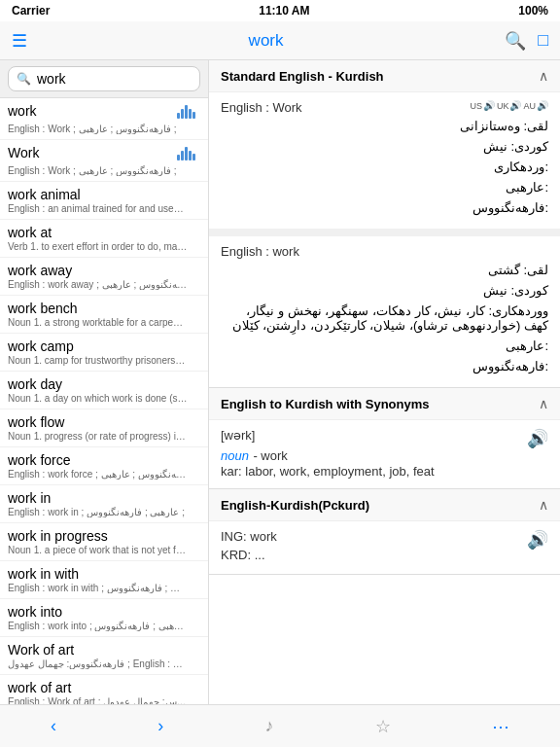 The width and height of the screenshot is (560, 747). What do you see at coordinates (280, 11) in the screenshot?
I see `status-bar: Carrier 11:10 AM 100%` at bounding box center [280, 11].